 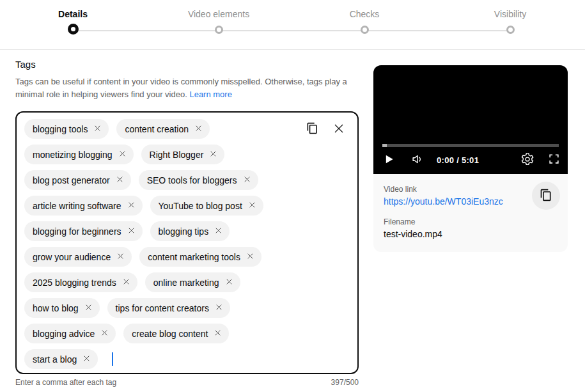 What do you see at coordinates (554, 160) in the screenshot?
I see `fullscreen-icon` at bounding box center [554, 160].